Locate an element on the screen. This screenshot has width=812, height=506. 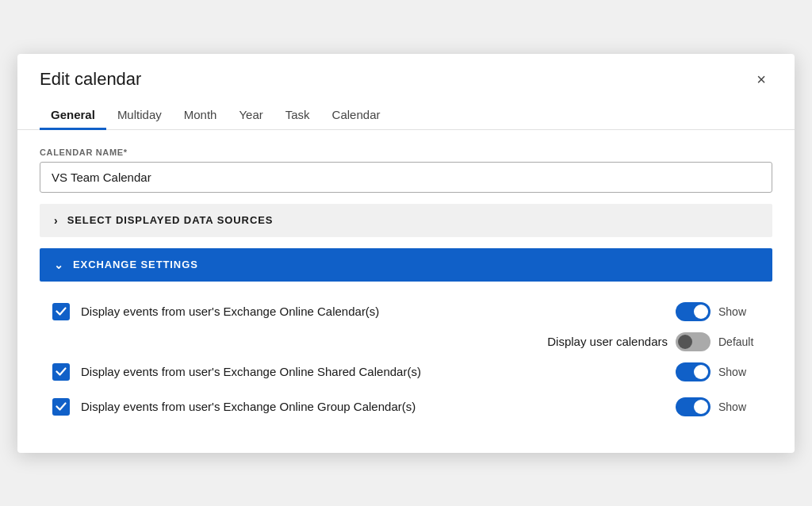
setting-row-user-calendars: Display user calendars Default is located at coordinates (406, 342).